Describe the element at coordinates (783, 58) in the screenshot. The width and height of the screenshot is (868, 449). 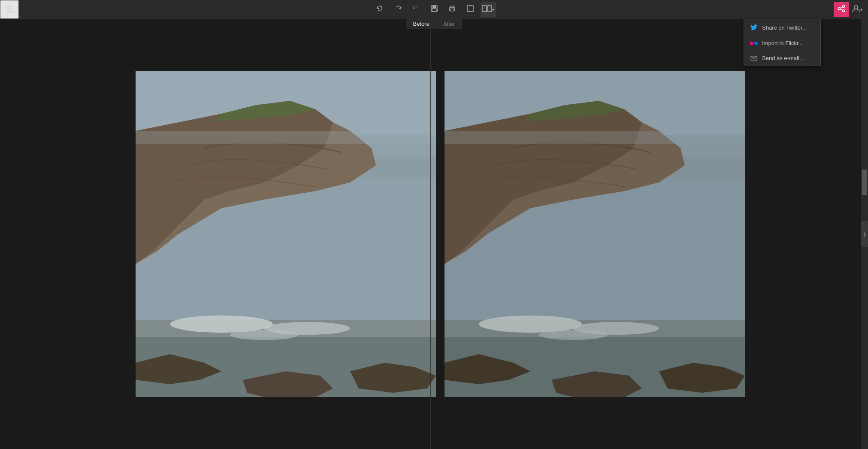
I see `share-email-label: Send as e-mail...` at that location.